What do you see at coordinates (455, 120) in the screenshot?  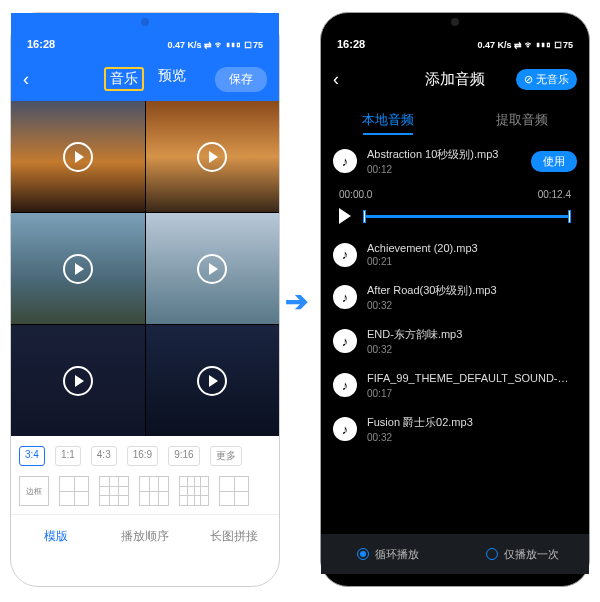 I see `audio-source-tabs: 本地音频 提取音频` at bounding box center [455, 120].